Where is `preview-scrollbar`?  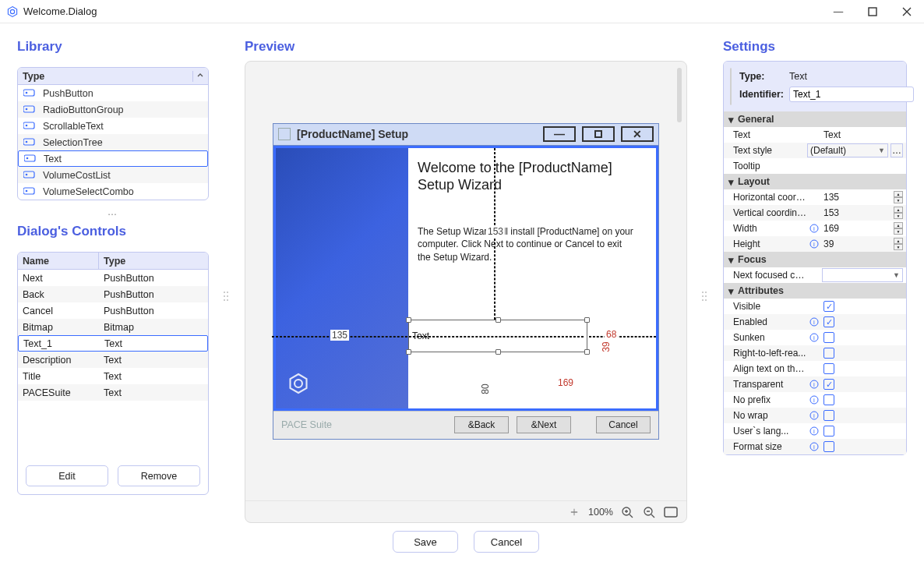
preview-scrollbar is located at coordinates (679, 95).